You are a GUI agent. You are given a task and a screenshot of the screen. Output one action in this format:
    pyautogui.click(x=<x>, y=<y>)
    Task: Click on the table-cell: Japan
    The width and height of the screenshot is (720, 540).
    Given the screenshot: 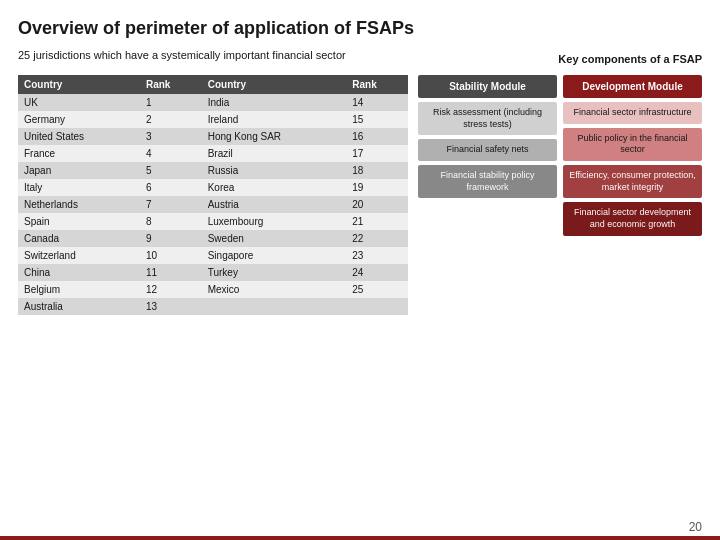 What is the action you would take?
    pyautogui.click(x=79, y=170)
    